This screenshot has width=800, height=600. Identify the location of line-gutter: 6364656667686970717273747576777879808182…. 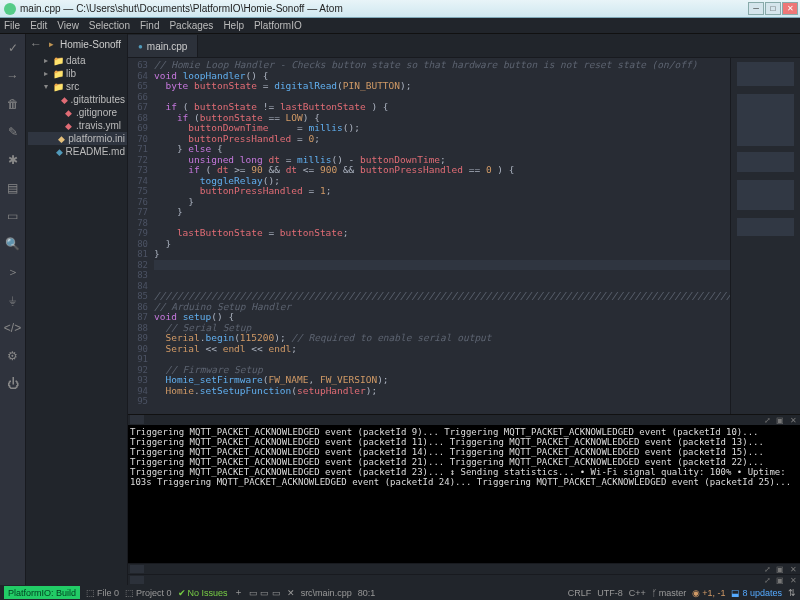
(141, 236).